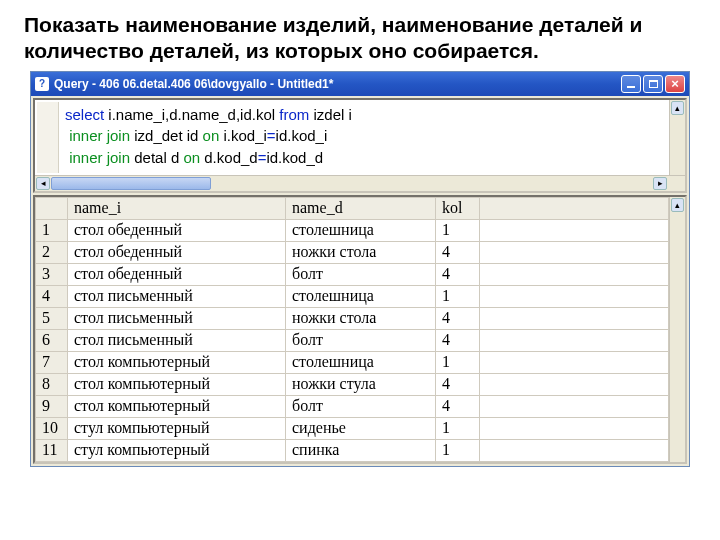  What do you see at coordinates (352, 340) in the screenshot?
I see `table-row: 6стол письменныйболт4` at bounding box center [352, 340].